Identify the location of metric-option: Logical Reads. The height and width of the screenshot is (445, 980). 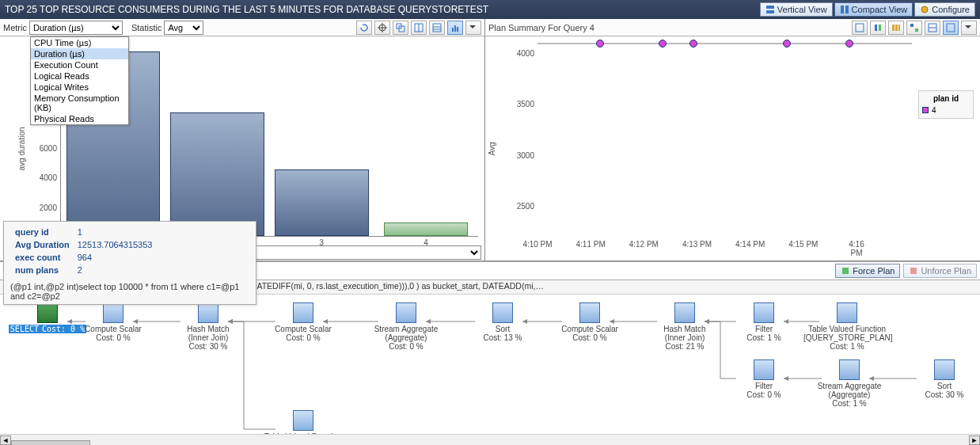
(79, 76).